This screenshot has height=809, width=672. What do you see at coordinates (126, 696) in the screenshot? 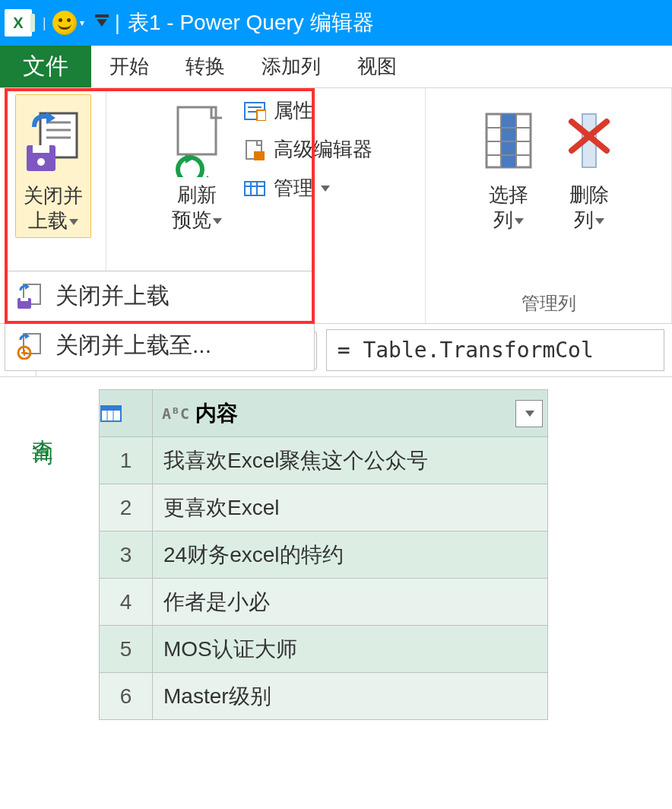
I see `row-number: 6` at bounding box center [126, 696].